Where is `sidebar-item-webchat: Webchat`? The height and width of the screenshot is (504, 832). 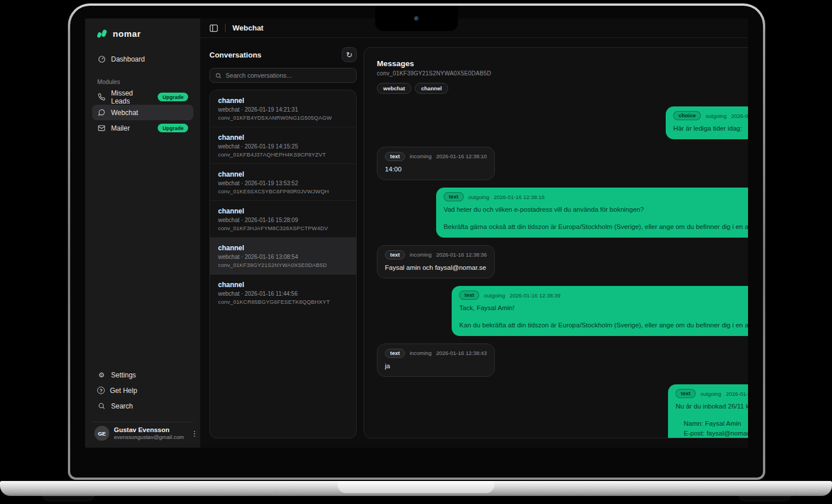 sidebar-item-webchat: Webchat is located at coordinates (143, 113).